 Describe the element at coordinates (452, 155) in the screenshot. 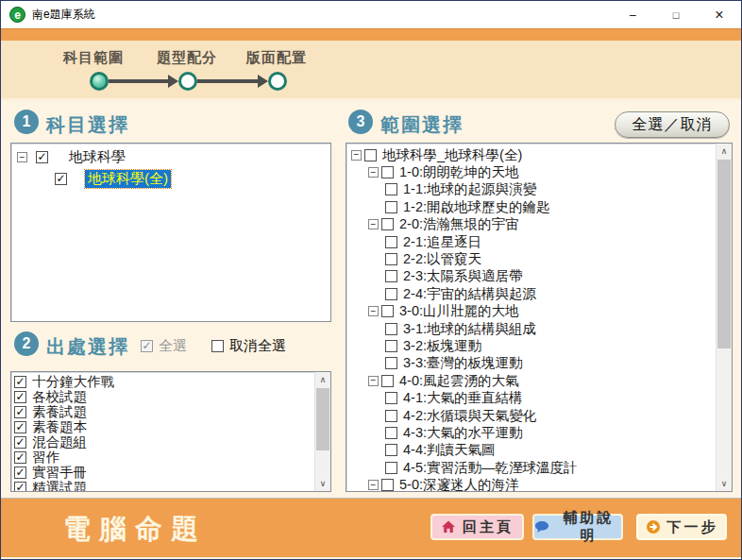

I see `tree-item-label: 地球科學_地球科學(全)` at that location.